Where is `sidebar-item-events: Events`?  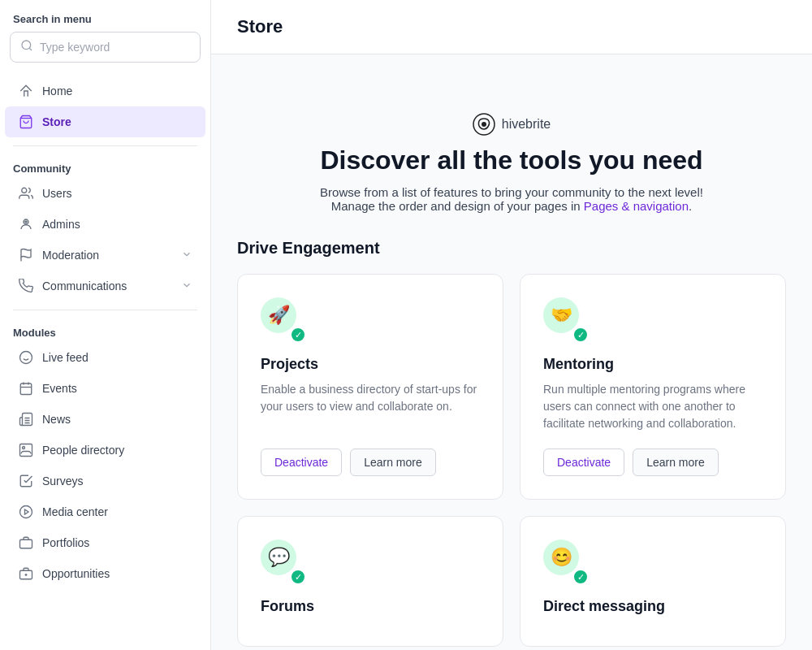
sidebar-item-events: Events is located at coordinates (106, 388).